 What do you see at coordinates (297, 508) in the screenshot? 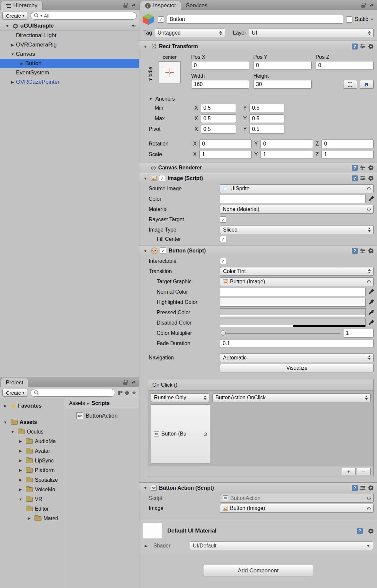
I see `image-ref-field: Button (Image) ⊙` at bounding box center [297, 508].